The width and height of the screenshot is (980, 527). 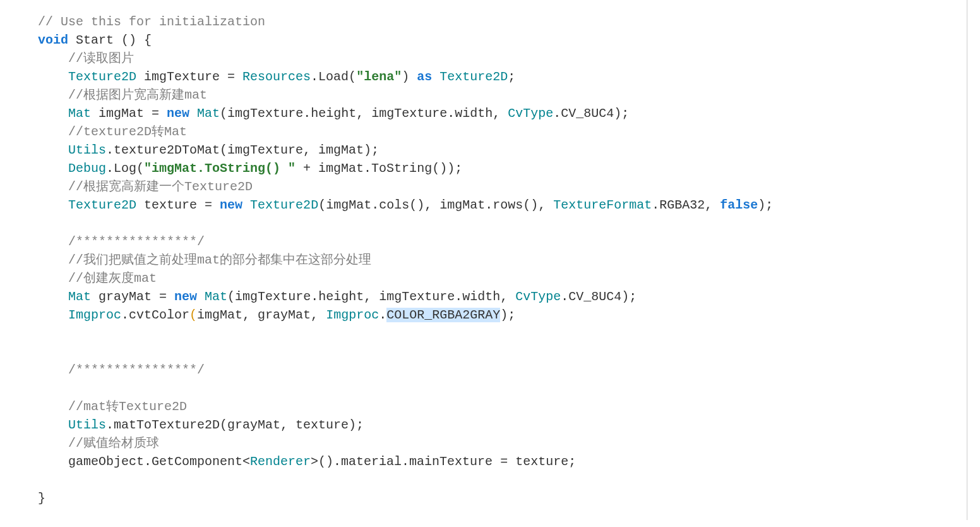 I want to click on comment: //赋值给材质球, so click(x=114, y=444).